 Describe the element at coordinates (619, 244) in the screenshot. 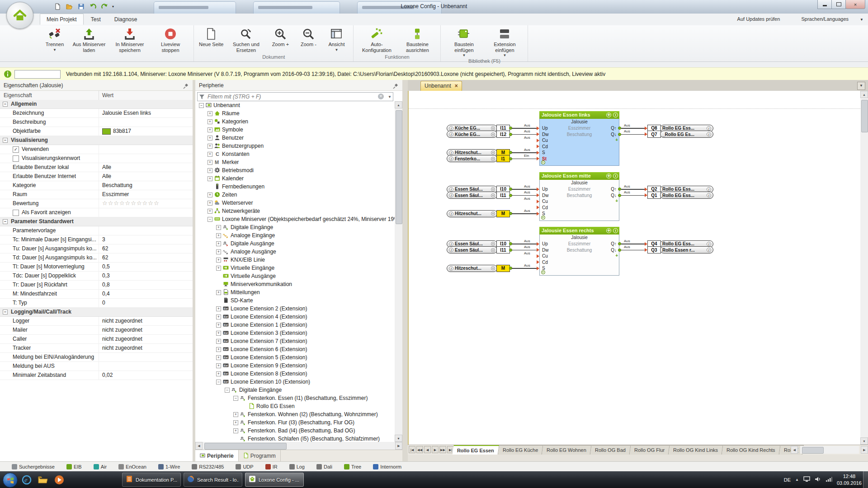

I see `output-node-icon` at that location.